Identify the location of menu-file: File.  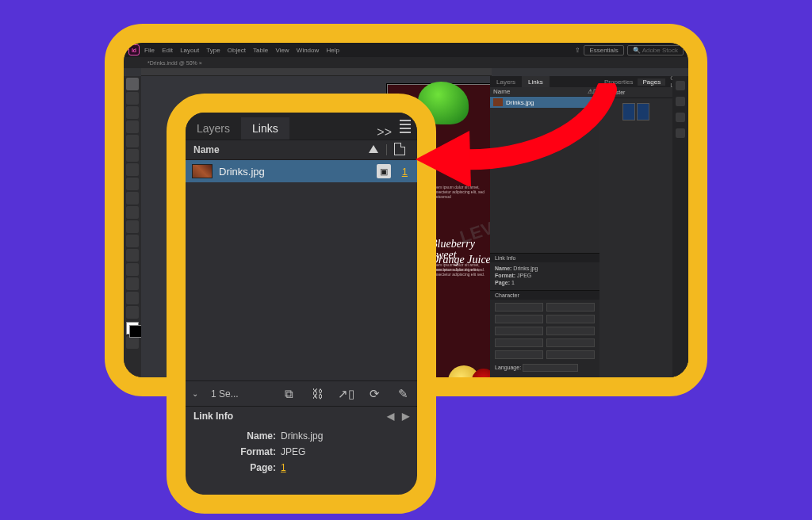
(149, 51).